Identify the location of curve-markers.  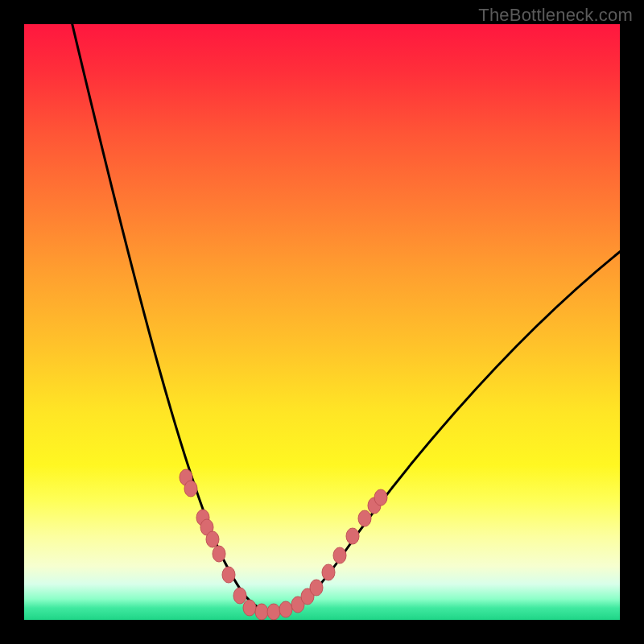
(283, 544).